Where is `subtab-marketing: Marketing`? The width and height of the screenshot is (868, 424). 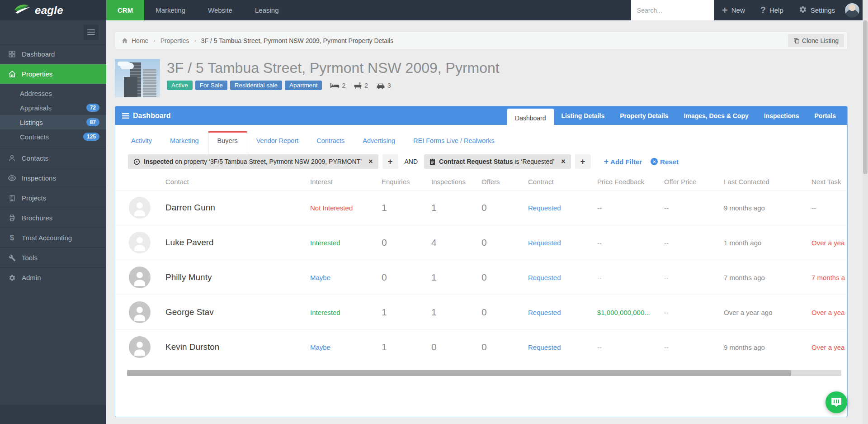
subtab-marketing: Marketing is located at coordinates (184, 141).